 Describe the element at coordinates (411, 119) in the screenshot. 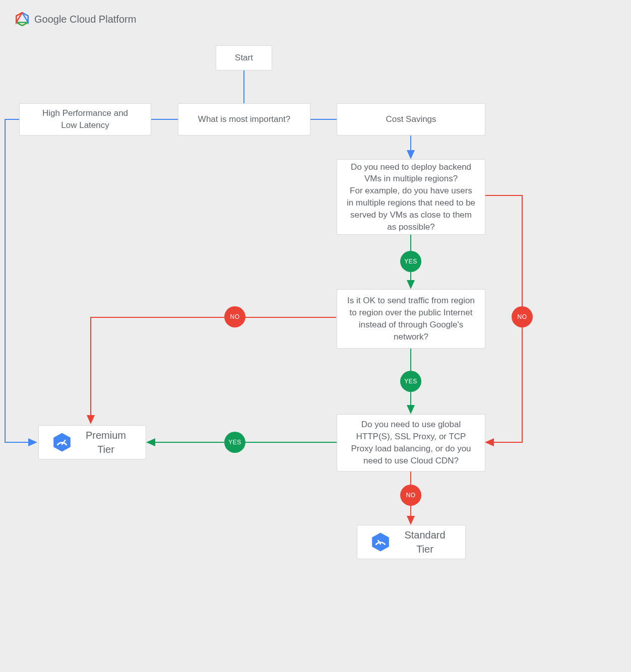

I see `node-cost-savings-label: Cost Savings` at that location.